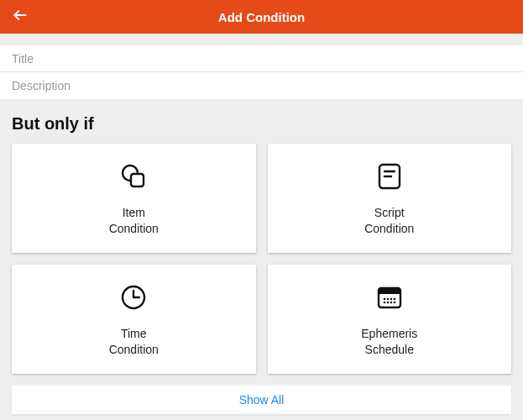 The image size is (523, 420). What do you see at coordinates (262, 400) in the screenshot?
I see `show-all-button: Show All` at bounding box center [262, 400].